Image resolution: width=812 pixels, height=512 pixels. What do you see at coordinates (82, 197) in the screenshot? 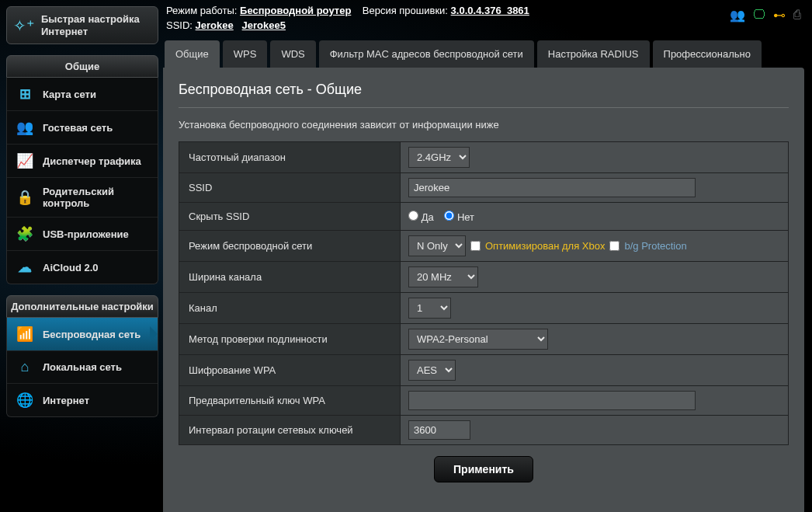
I see `sidebar-general-item-3: 🔒Родительский контроль` at bounding box center [82, 197].